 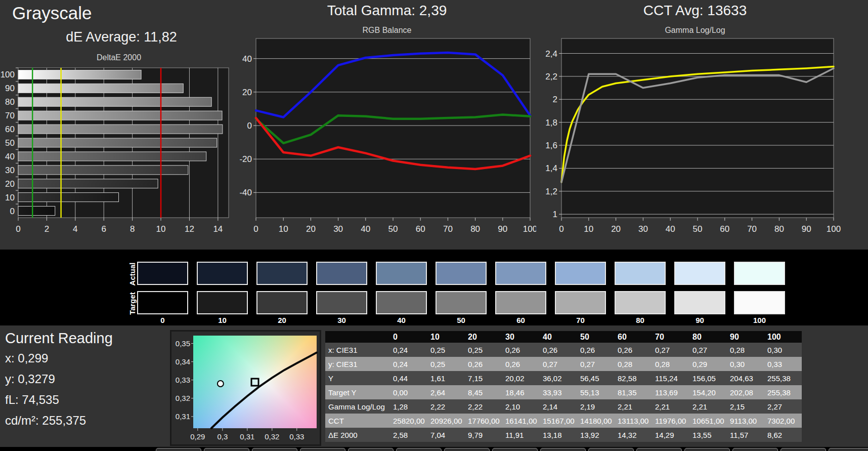 What do you see at coordinates (246, 388) in the screenshot?
I see `cie-chromaticity-panel: 0,350,340,330,320,310,290,30,310,320,33` at bounding box center [246, 388].